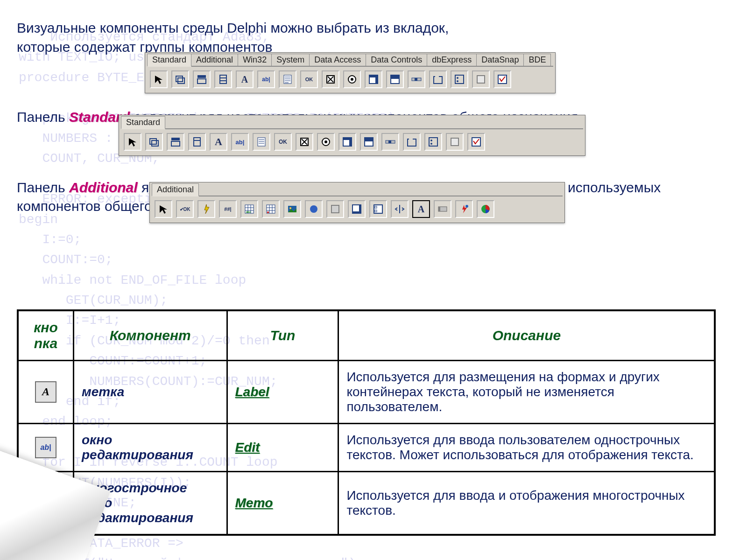  I want to click on bitbtn-icon: ✔OK, so click(185, 209).